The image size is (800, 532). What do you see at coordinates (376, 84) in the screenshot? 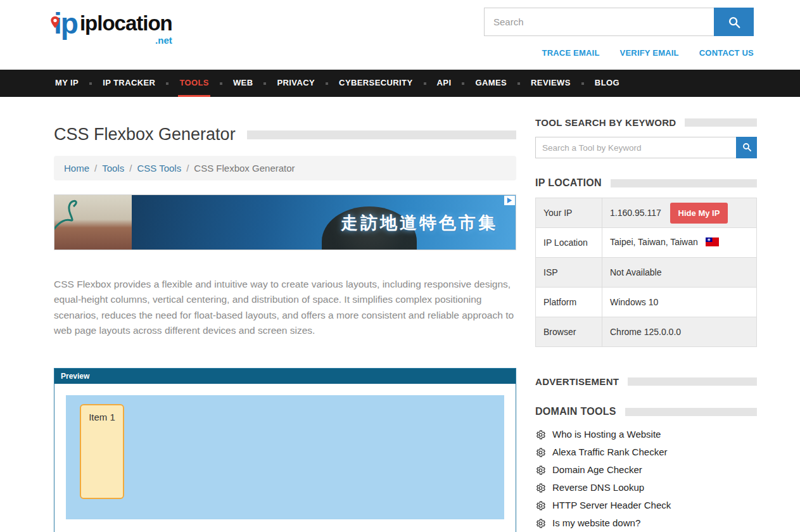
I see `nav-item-cybersecurity: CYBERSECURITY` at bounding box center [376, 84].